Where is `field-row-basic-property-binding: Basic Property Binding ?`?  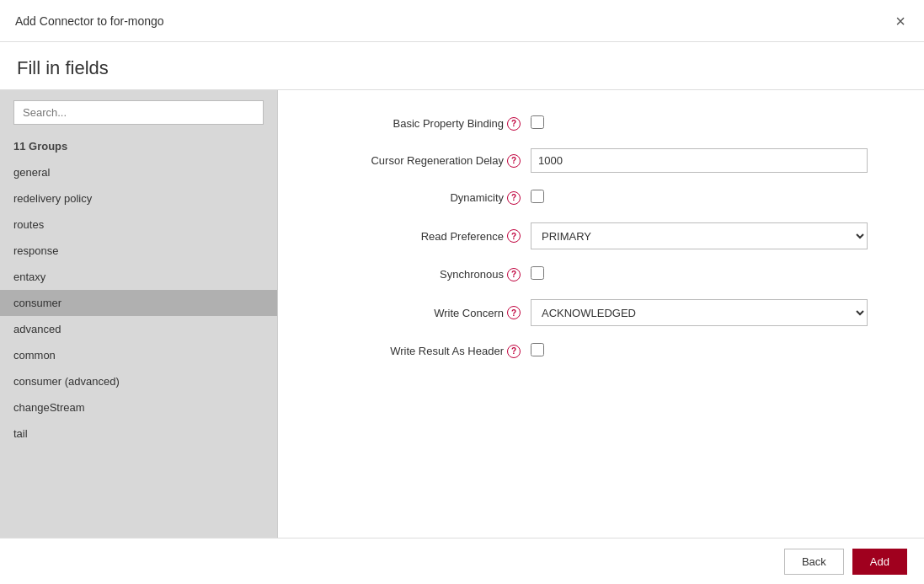
field-row-basic-property-binding: Basic Property Binding ? is located at coordinates (601, 123).